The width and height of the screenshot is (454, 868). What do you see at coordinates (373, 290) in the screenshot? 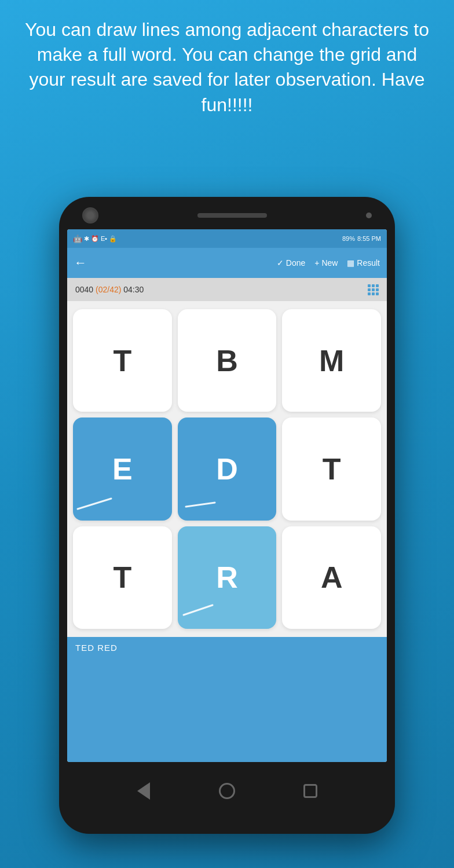
I see `grid-settings-icon` at bounding box center [373, 290].